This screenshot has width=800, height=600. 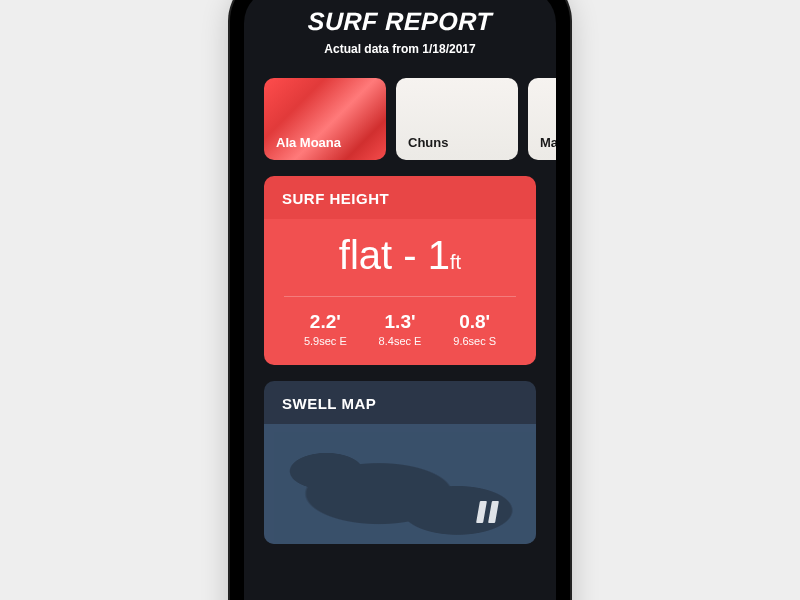 I want to click on pause-icon, so click(x=490, y=512).